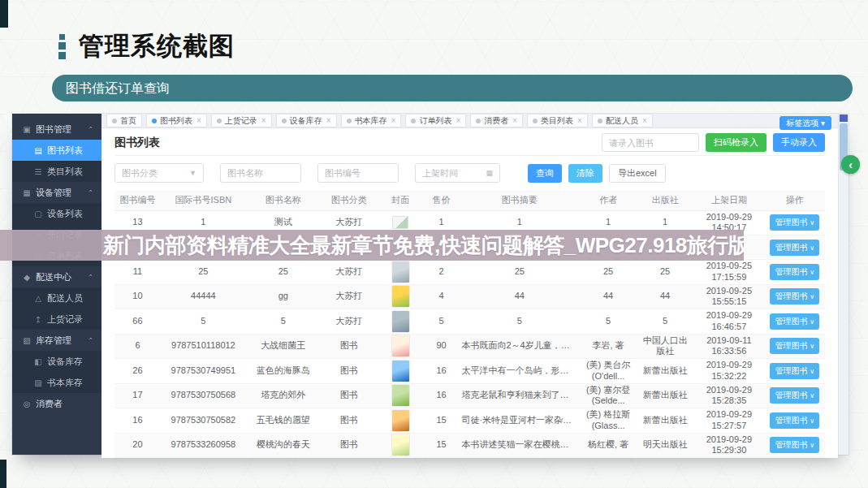  Describe the element at coordinates (27, 341) in the screenshot. I see `inventory-manage-icon: ▧` at that location.